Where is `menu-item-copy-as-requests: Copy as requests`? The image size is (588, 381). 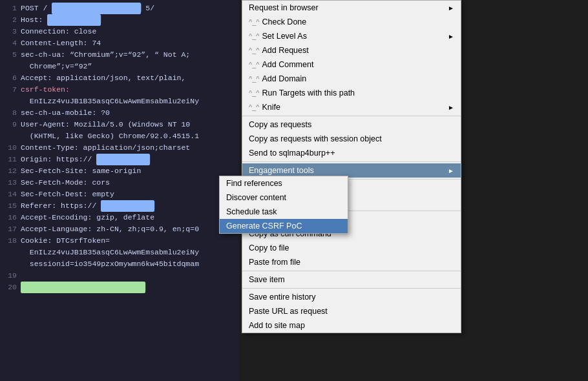 menu-item-copy-as-requests: Copy as requests is located at coordinates (352, 125).